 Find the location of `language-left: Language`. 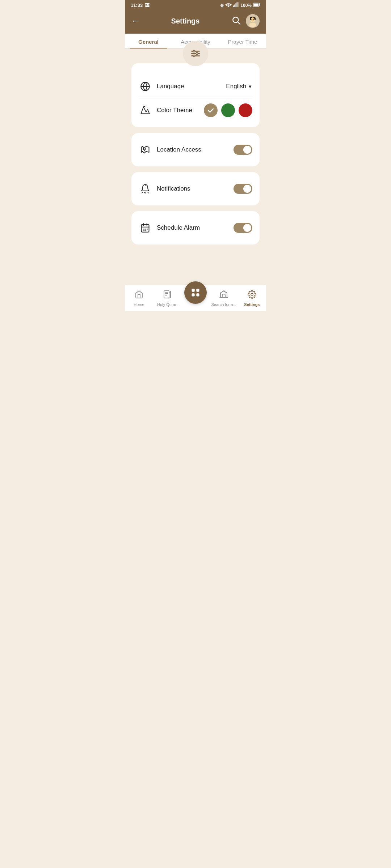

language-left: Language is located at coordinates (161, 86).